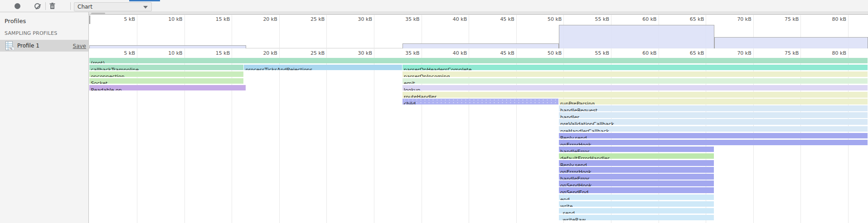 This screenshot has height=223, width=868. I want to click on flame-ruler-label: 5 kB, so click(123, 53).